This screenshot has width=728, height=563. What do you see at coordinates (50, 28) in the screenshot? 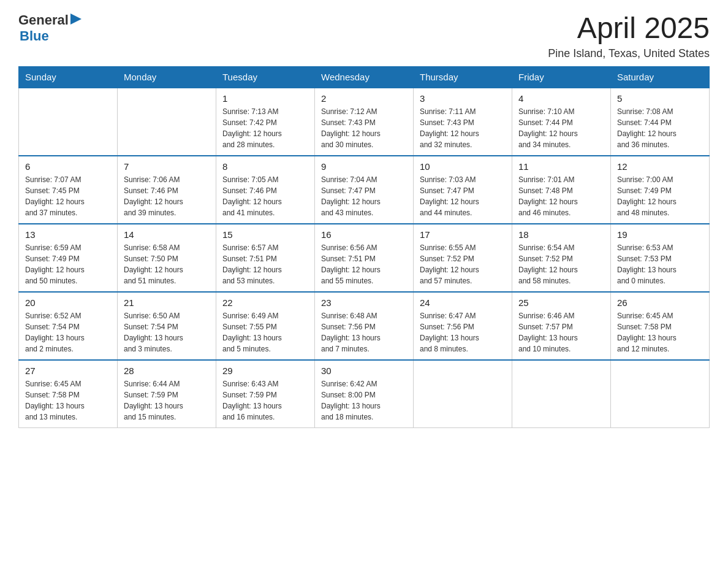
I see `logo: General Blue` at bounding box center [50, 28].